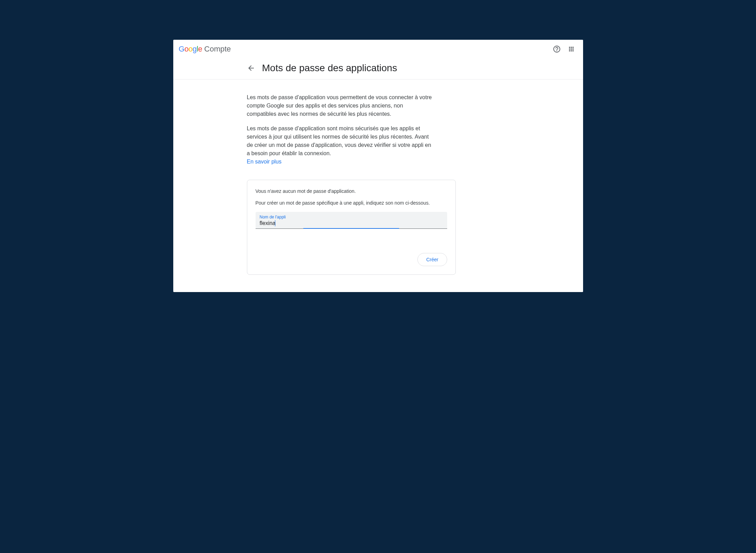  What do you see at coordinates (432, 260) in the screenshot?
I see `create-button: Créer` at bounding box center [432, 260].